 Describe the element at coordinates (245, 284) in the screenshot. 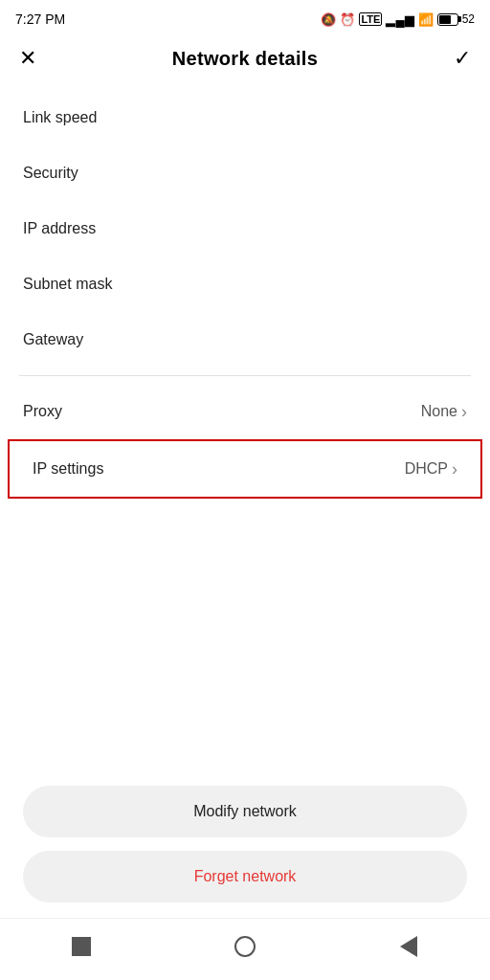

I see `subnet-mask-label: Subnet mask` at that location.